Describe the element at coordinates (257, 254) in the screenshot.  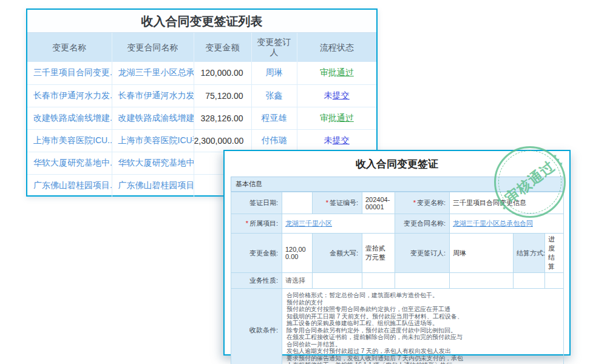
I see `amount-label: 变更金额:` at that location.